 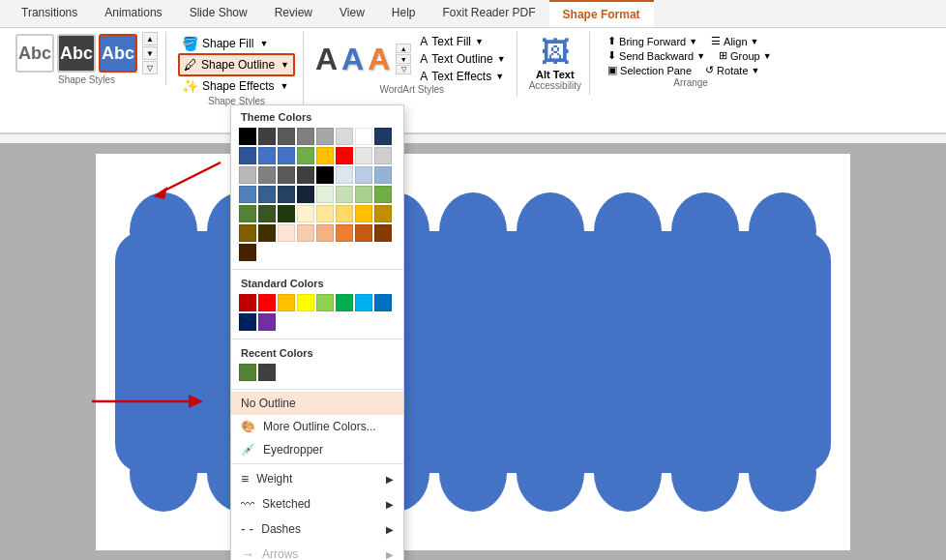 What do you see at coordinates (317, 427) in the screenshot?
I see `more-outline-colors-item: 🎨 More Outline Colors...` at bounding box center [317, 427].